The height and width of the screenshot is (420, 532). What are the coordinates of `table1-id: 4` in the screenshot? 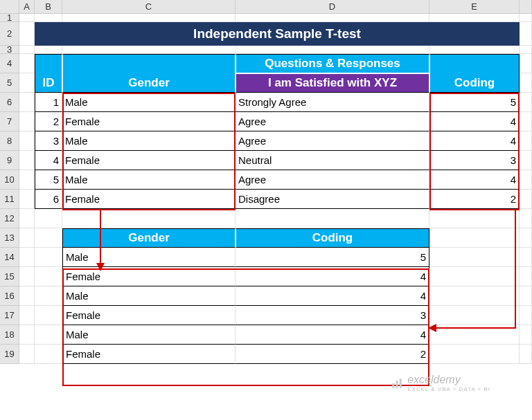 It's located at (48, 161).